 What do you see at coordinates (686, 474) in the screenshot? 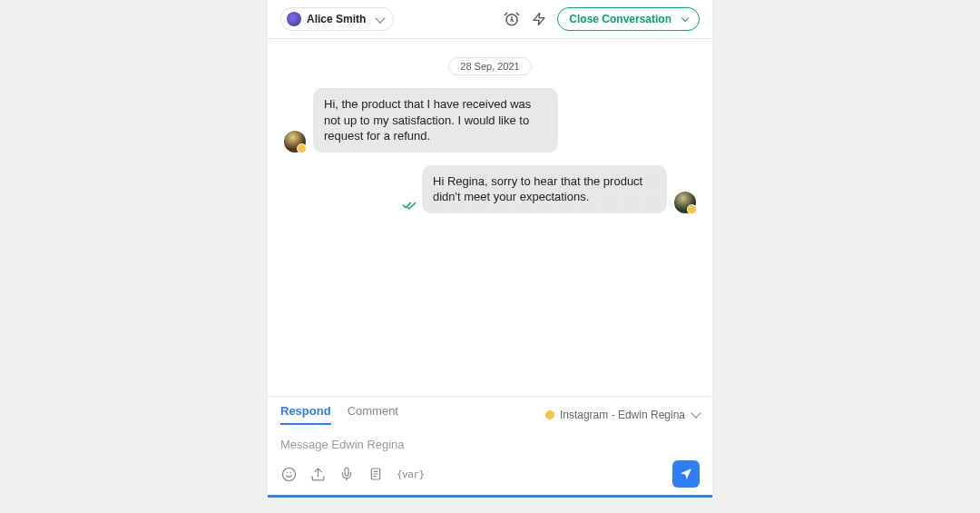
I see `send-button` at bounding box center [686, 474].